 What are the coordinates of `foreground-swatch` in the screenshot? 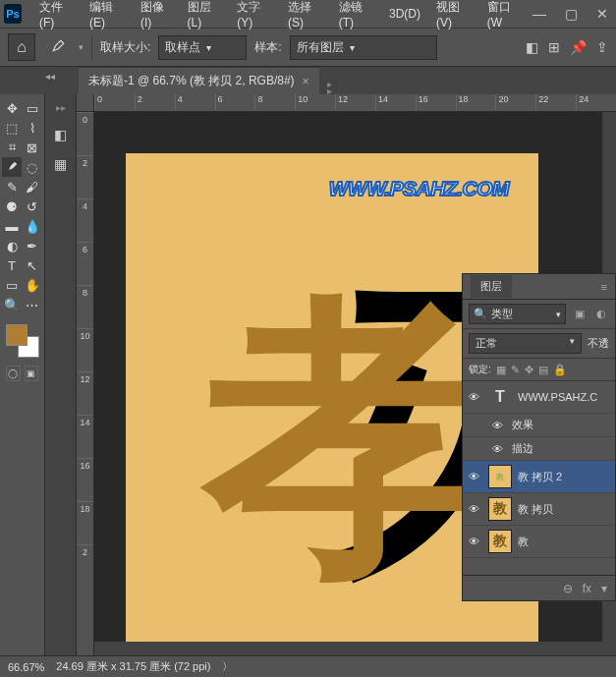 It's located at (17, 335).